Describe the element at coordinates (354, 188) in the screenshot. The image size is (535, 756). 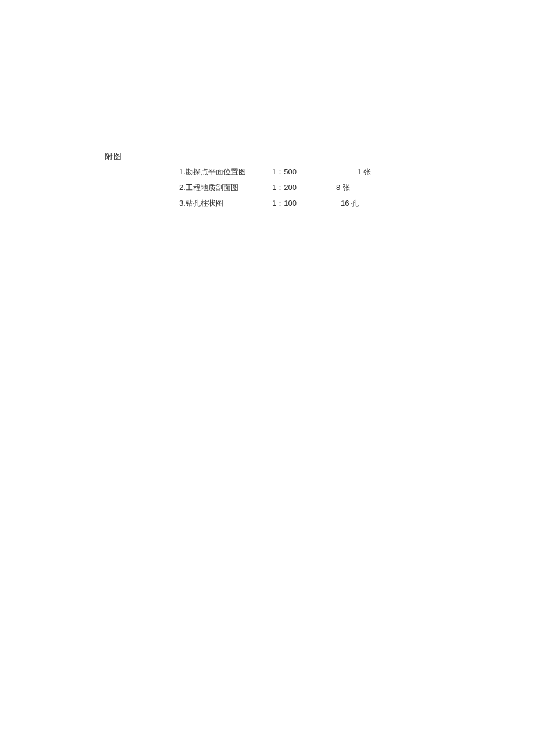
I see `attachment-count: 8 张` at that location.